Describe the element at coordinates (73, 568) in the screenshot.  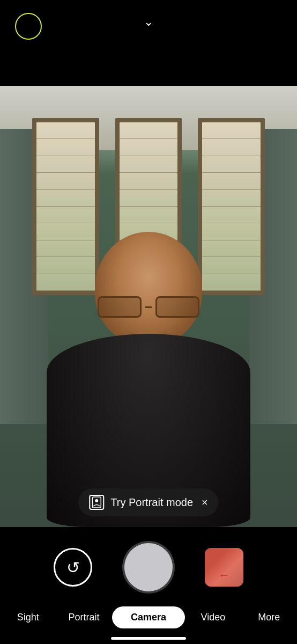
I see `rotate-icon: ↺` at that location.